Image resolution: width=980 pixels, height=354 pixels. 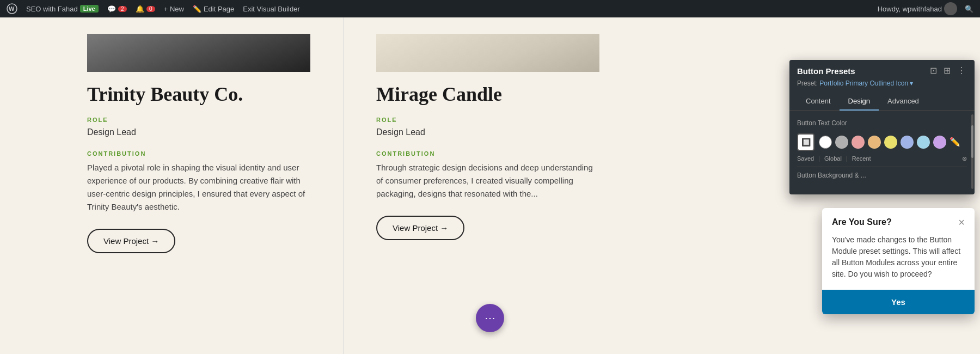 I want to click on card-divider, so click(x=343, y=186).